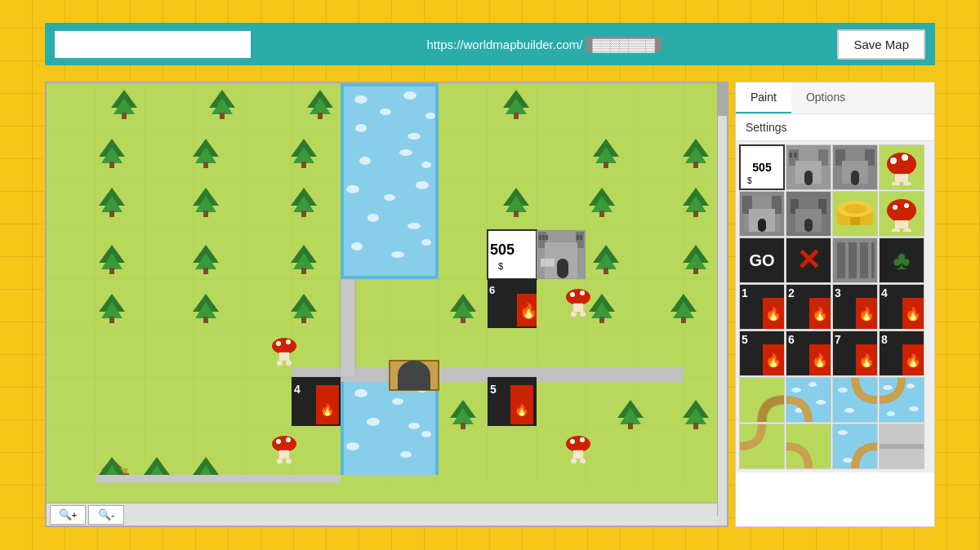  Describe the element at coordinates (902, 167) in the screenshot. I see `palette-tile-mushroom1` at that location.